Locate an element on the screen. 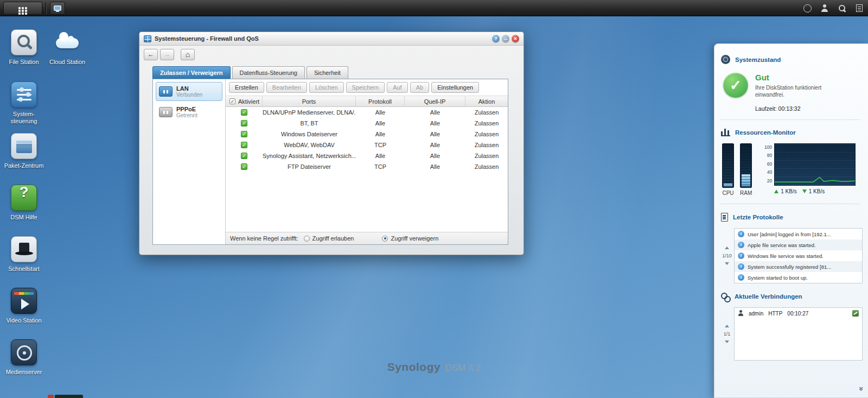 Image resolution: width=868 pixels, height=398 pixels. rule-ports: Windows Dateiserver is located at coordinates (309, 134).